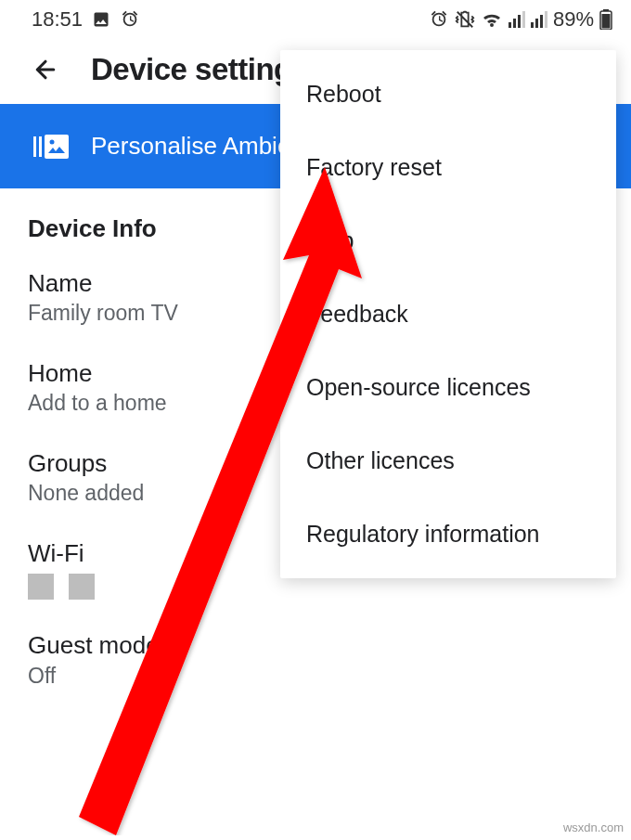 The width and height of the screenshot is (631, 840). Describe the element at coordinates (448, 241) in the screenshot. I see `menu-help: Help` at that location.